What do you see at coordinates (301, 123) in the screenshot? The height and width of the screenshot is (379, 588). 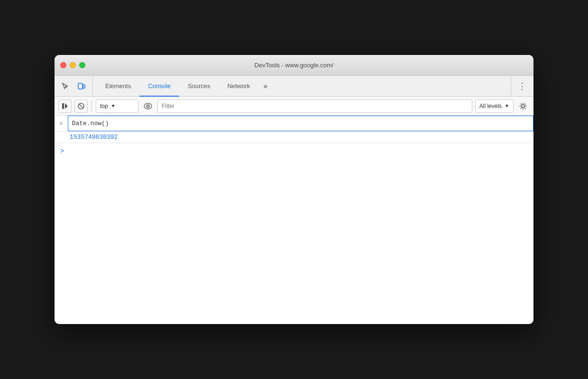 I see `console-input` at bounding box center [301, 123].